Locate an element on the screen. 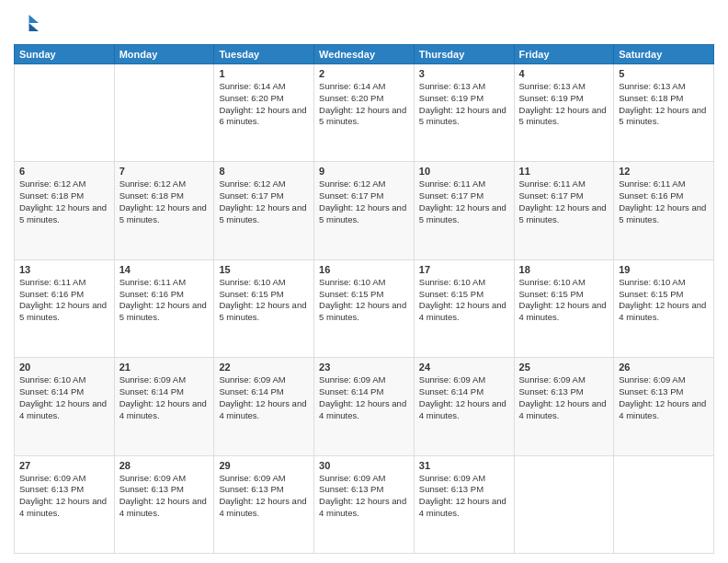 This screenshot has width=728, height=563. col-tuesday: Tuesday is located at coordinates (265, 55).